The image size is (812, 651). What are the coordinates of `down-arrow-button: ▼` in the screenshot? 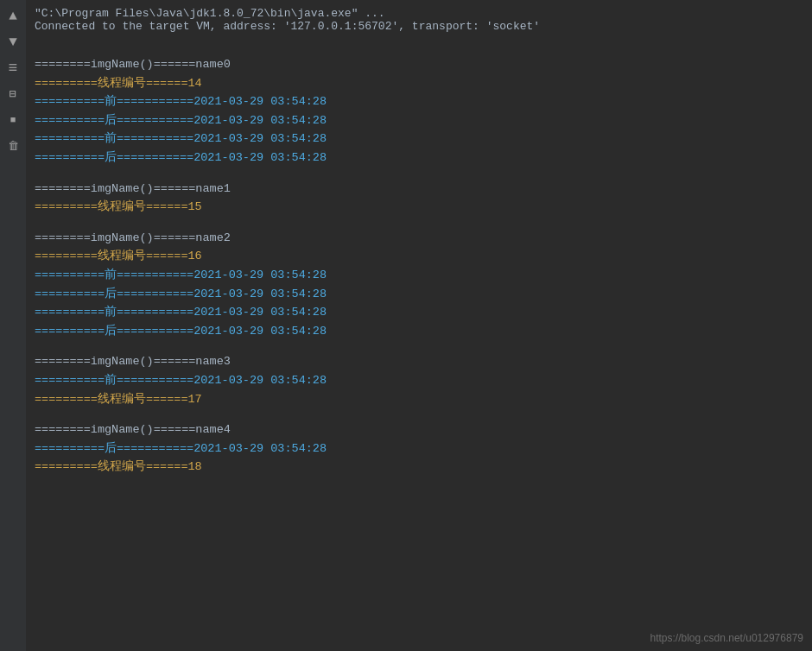 It's located at (13, 42).